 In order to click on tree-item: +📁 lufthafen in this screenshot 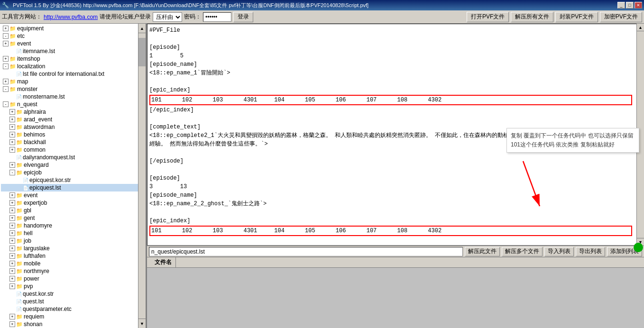, I will do `click(73, 256)`.